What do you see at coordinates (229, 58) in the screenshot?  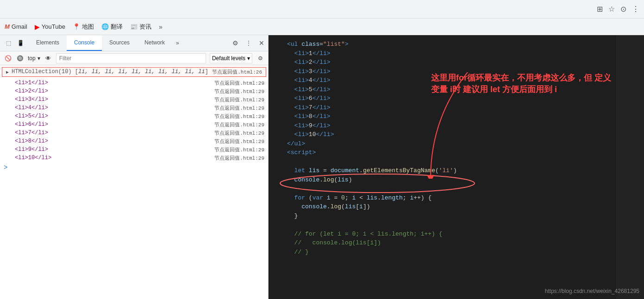 I see `console-level-label: Default levels` at bounding box center [229, 58].